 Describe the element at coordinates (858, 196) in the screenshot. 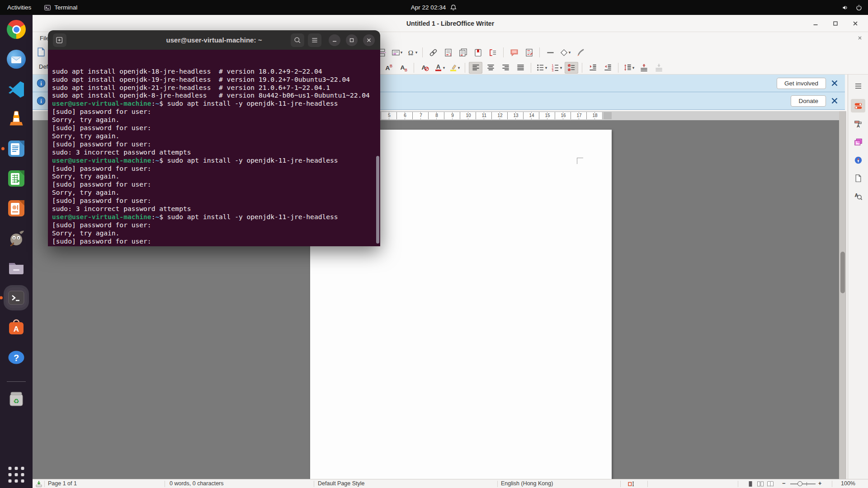

I see `sidebar-tab-inspector: A` at that location.